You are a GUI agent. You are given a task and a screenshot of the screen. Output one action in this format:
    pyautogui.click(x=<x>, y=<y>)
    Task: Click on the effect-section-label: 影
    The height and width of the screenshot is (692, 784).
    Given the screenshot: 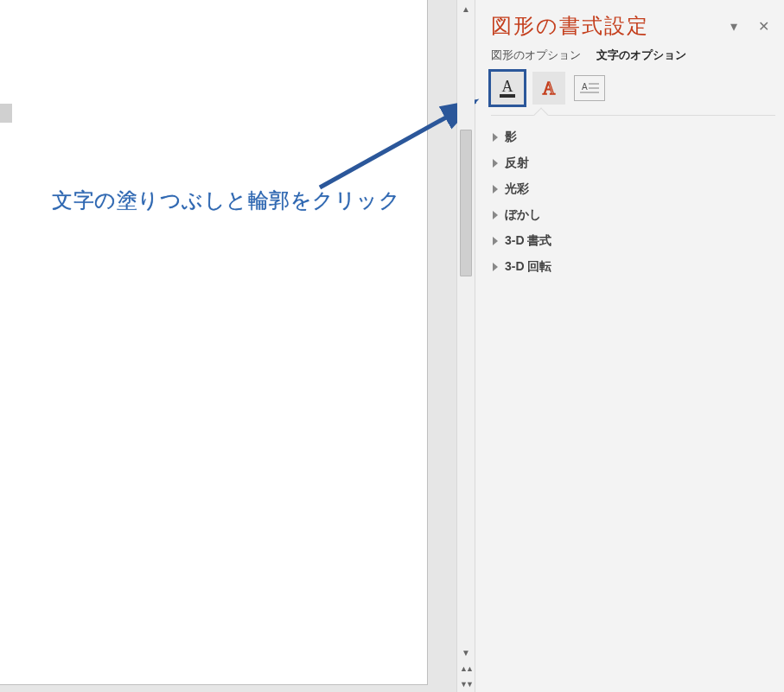 What is the action you would take?
    pyautogui.click(x=511, y=137)
    